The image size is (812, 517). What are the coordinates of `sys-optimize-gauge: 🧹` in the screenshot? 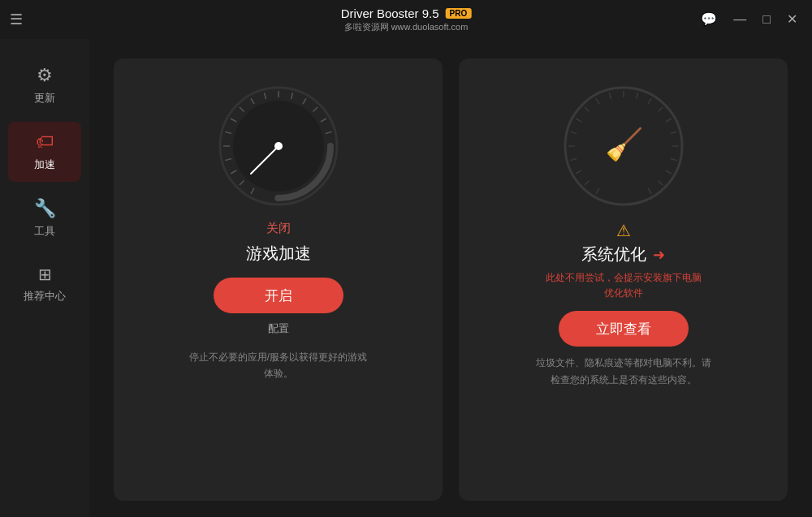 It's located at (624, 146).